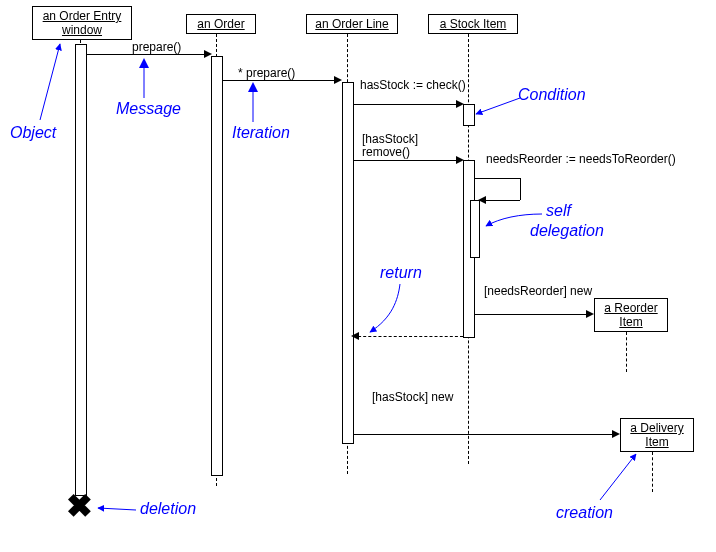 Image resolution: width=716 pixels, height=552 pixels. Describe the element at coordinates (656, 435) in the screenshot. I see `object-label: a Delivery Item` at that location.